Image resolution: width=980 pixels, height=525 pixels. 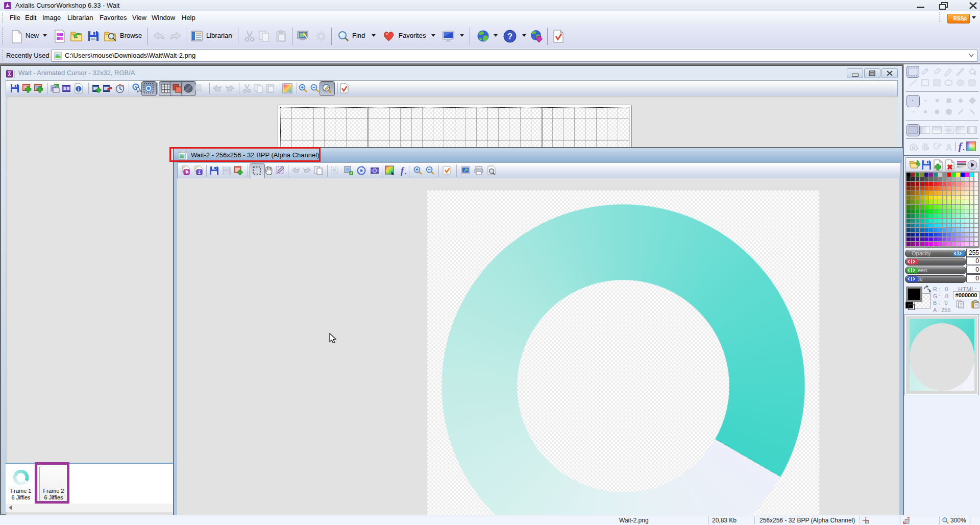 What do you see at coordinates (79, 89) in the screenshot?
I see `svg-text: i` at bounding box center [79, 89].